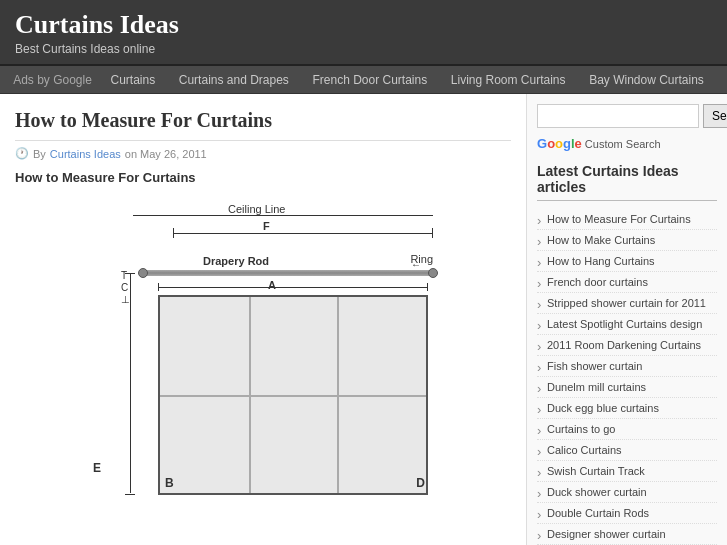 The height and width of the screenshot is (545, 727). Describe the element at coordinates (40, 154) in the screenshot. I see `meta-by: By` at that location.